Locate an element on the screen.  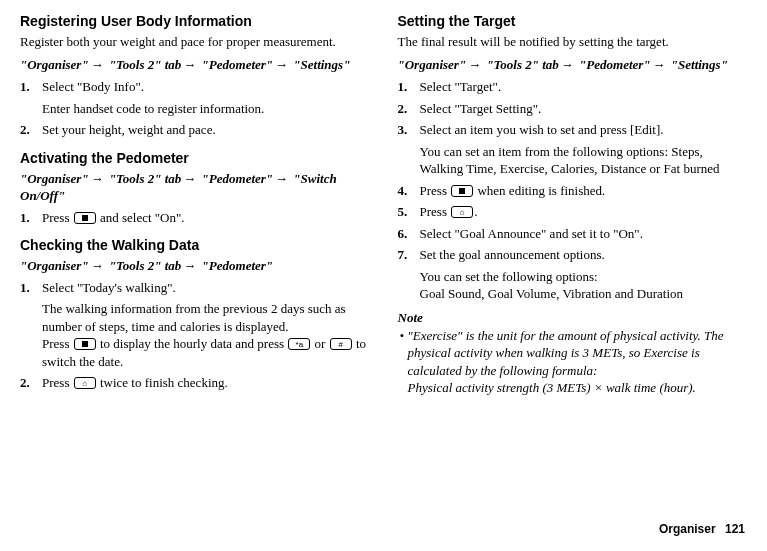
text-register-intro: Register both your weight and pace for p… is located at coordinates (195, 42).